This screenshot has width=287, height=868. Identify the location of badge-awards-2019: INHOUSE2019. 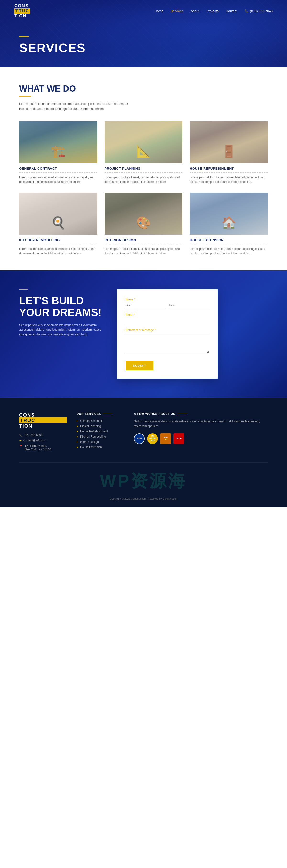
(152, 439).